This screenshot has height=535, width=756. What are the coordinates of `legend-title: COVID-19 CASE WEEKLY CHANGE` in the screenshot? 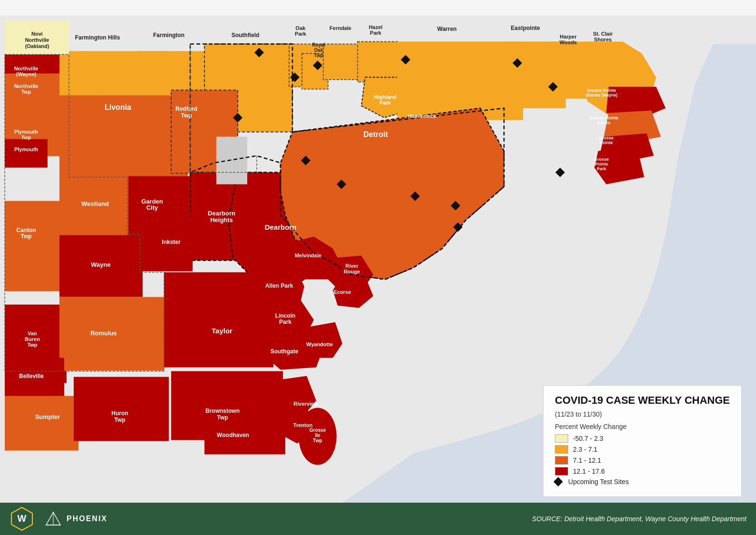 It's located at (642, 400).